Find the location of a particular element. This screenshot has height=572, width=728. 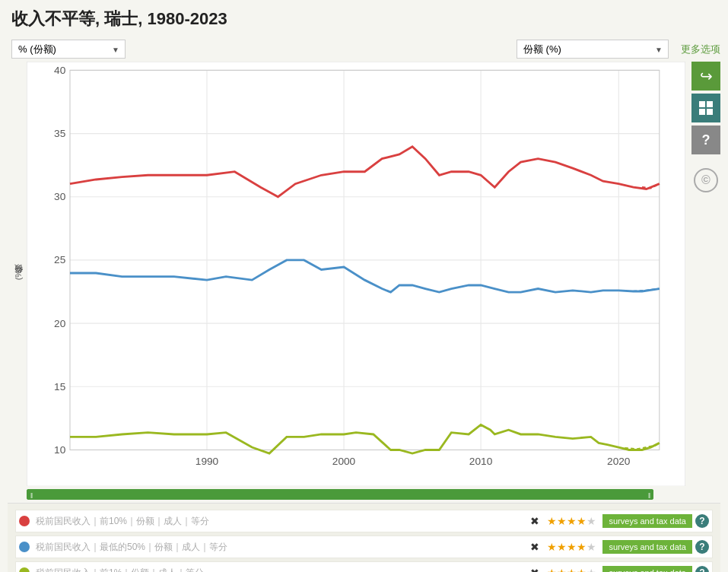

chart-title: 收入不平等, 瑞士, 1980-2023 is located at coordinates (364, 19).